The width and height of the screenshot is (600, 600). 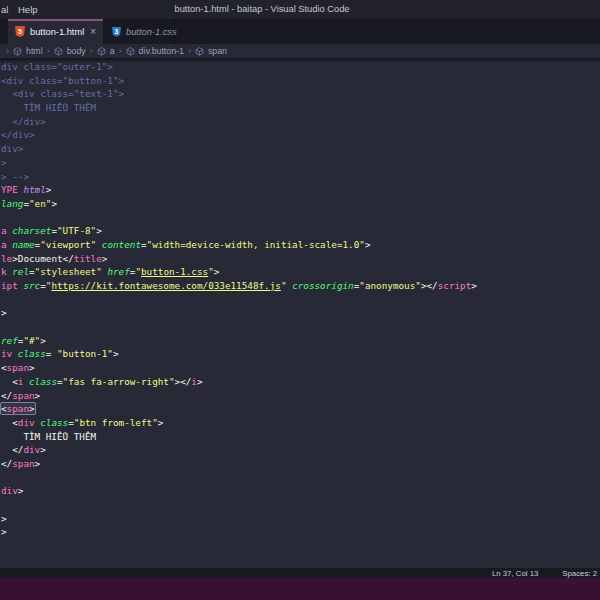 I want to click on code-line: TÌM HIỂU THÊM, so click(x=239, y=108).